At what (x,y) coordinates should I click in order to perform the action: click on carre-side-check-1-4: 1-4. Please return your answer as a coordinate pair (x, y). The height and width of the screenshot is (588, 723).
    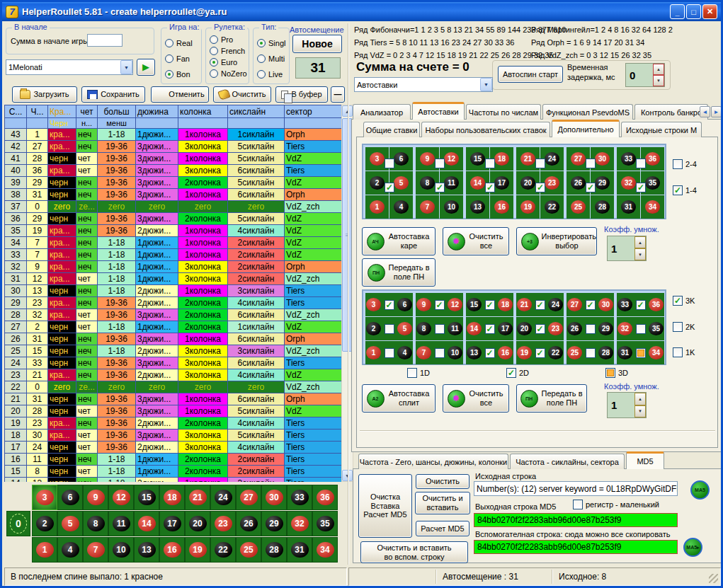
    Looking at the image, I should click on (685, 190).